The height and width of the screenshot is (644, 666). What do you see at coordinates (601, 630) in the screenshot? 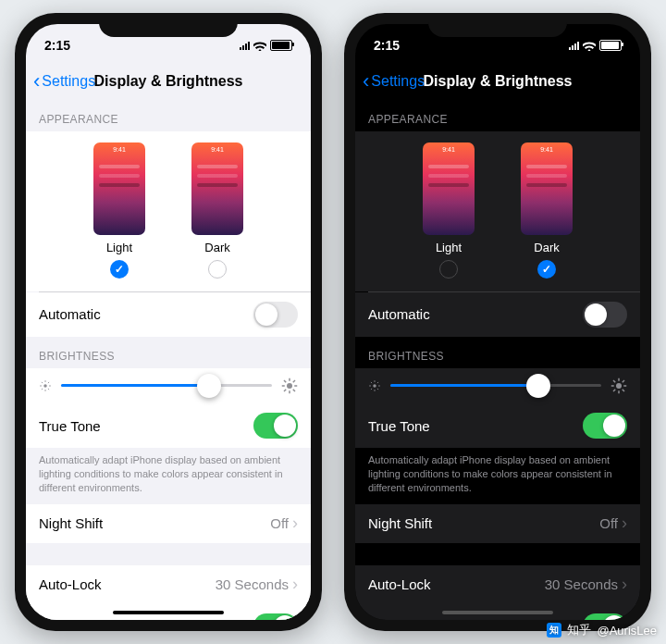
I see `watermark: 知 知乎 @AurisLee` at bounding box center [601, 630].